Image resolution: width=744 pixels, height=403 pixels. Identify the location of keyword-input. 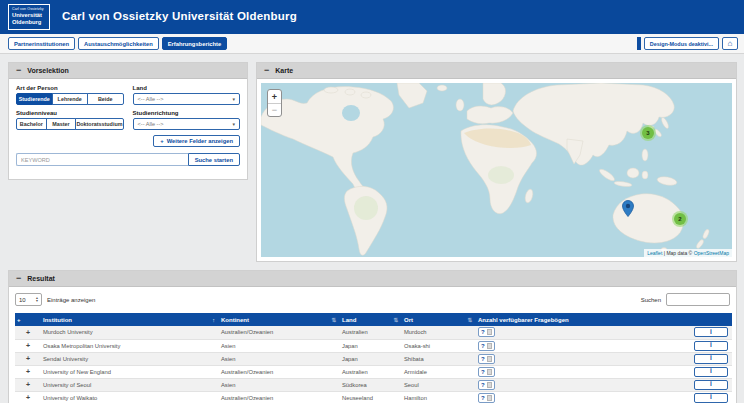
(102, 160).